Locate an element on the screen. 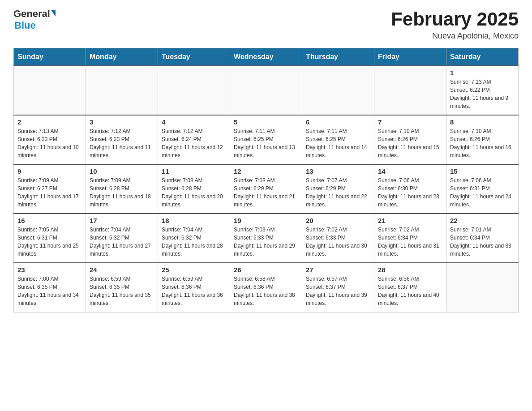 This screenshot has width=532, height=411. page-header: General Blue February 2025 Nueva Apoloni… is located at coordinates (266, 25).